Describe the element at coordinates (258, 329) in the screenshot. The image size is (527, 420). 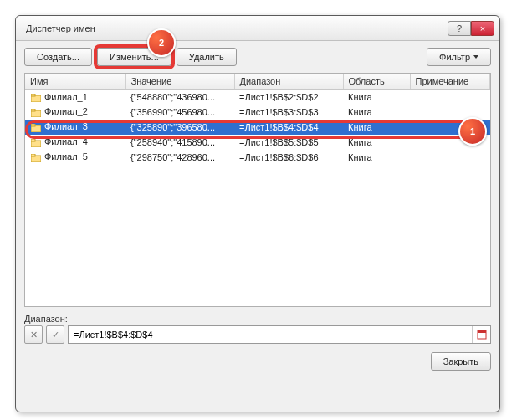
I see `range-section: Диапазон: ✕ ✓` at that location.